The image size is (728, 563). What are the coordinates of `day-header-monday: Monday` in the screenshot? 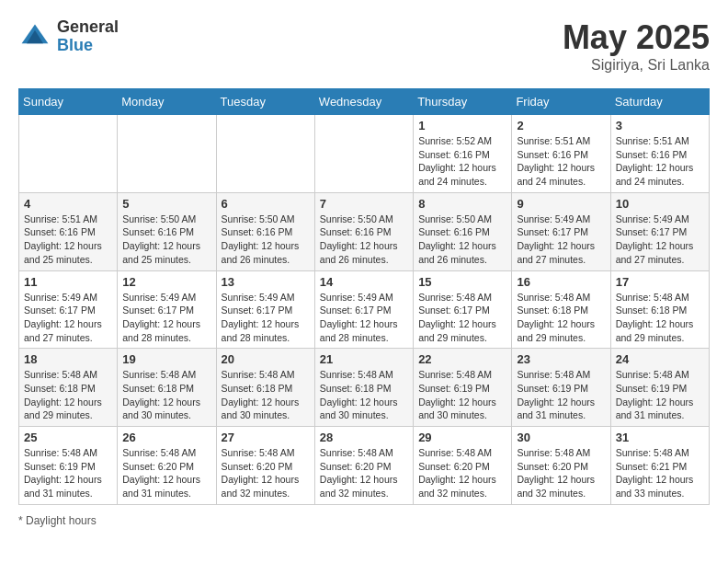 It's located at (167, 102).